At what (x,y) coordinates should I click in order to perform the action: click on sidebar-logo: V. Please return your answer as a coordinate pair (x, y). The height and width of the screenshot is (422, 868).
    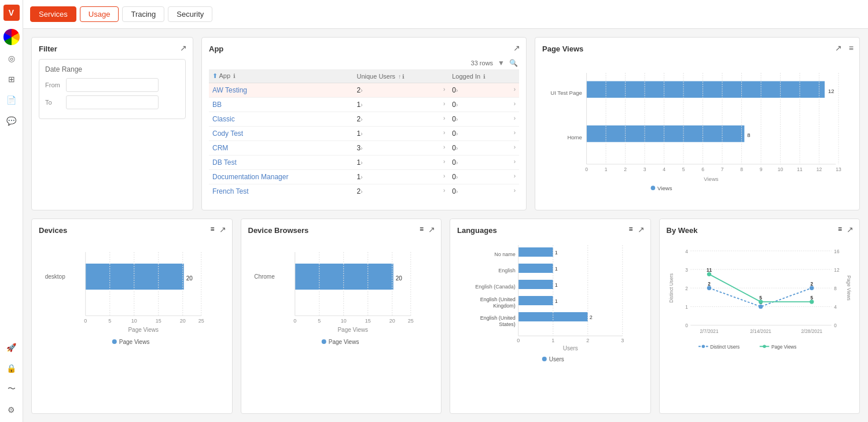
    Looking at the image, I should click on (12, 13).